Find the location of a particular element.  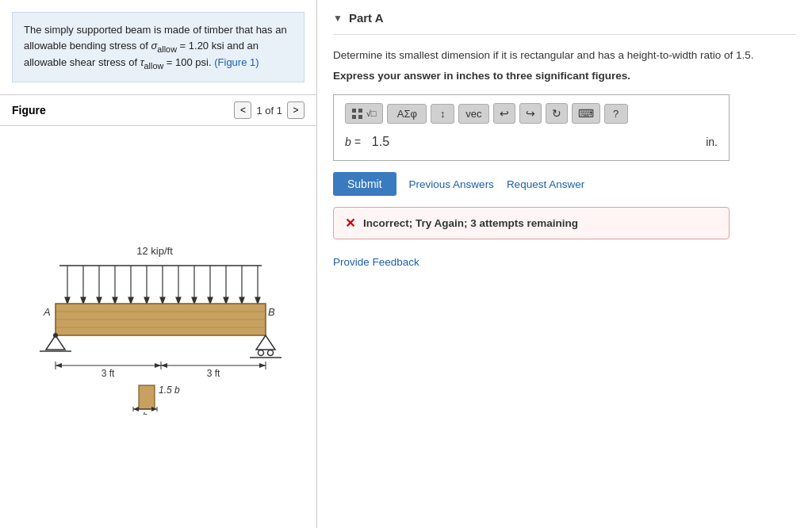

input-row: b = in. is located at coordinates (531, 142).